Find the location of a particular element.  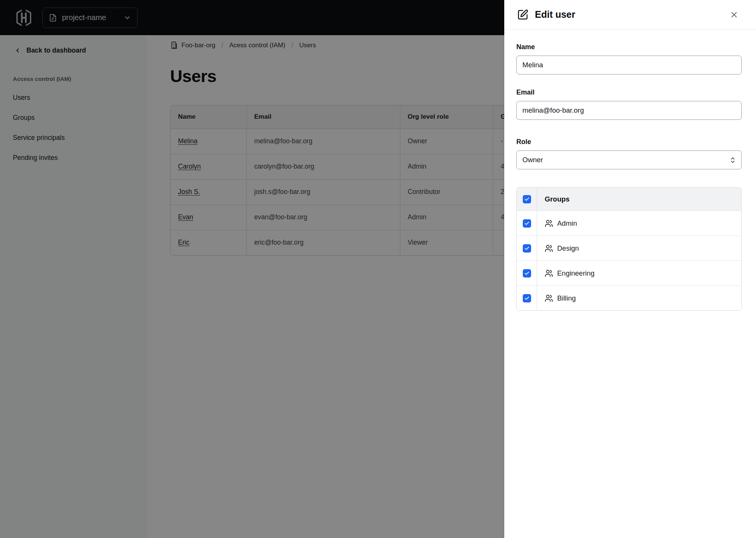

group-label: Billing is located at coordinates (566, 298).